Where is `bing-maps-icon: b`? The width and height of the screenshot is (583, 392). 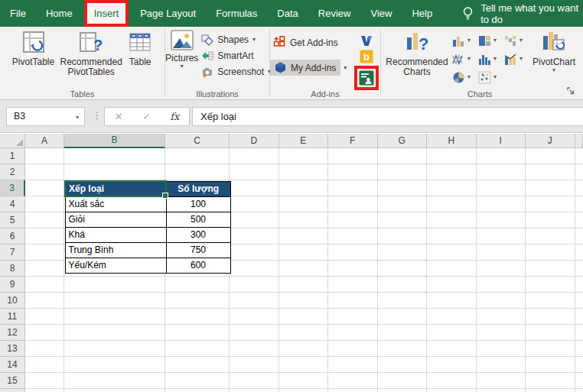 bing-maps-icon: b is located at coordinates (366, 57).